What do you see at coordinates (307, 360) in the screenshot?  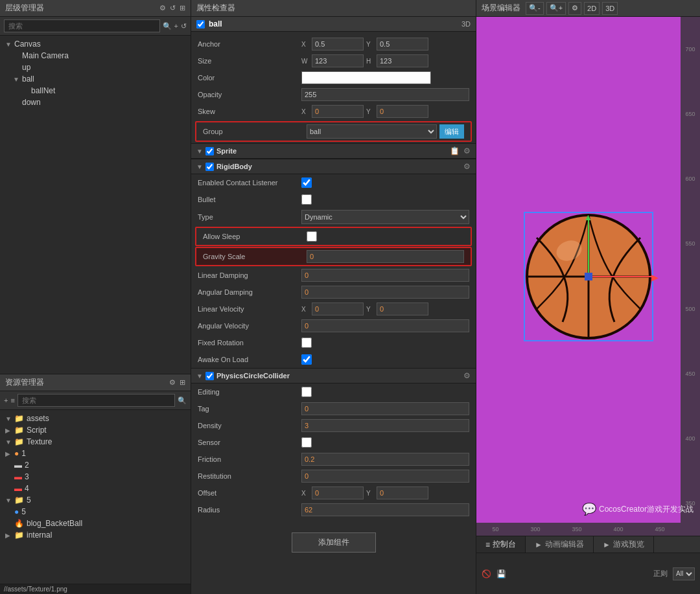 I see `awake-on-load-checkbox` at bounding box center [307, 360].